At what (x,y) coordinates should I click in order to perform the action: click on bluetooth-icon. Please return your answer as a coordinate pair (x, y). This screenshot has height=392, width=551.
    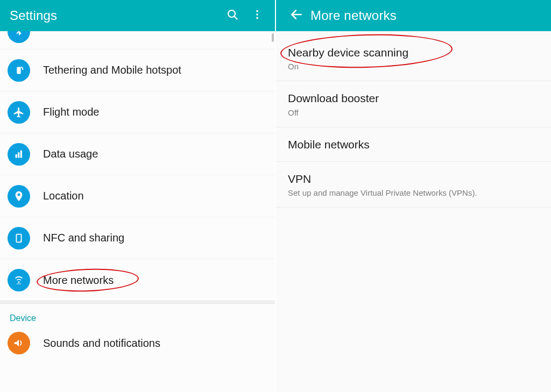
    Looking at the image, I should click on (19, 37).